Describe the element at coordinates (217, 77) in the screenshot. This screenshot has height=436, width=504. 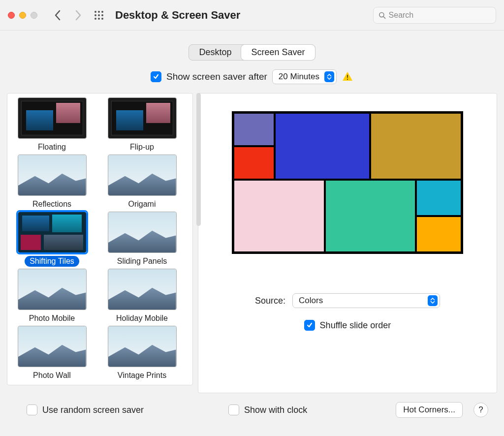
I see `show-after-label: Show screen saver after` at that location.